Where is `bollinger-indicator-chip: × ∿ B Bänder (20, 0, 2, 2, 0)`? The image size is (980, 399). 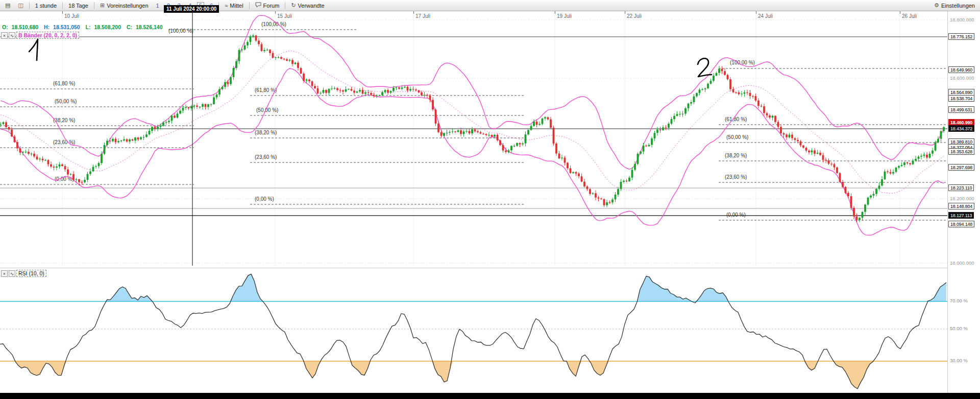
bollinger-indicator-chip: × ∿ B Bänder (20, 0, 2, 2, 0) is located at coordinates (40, 35).